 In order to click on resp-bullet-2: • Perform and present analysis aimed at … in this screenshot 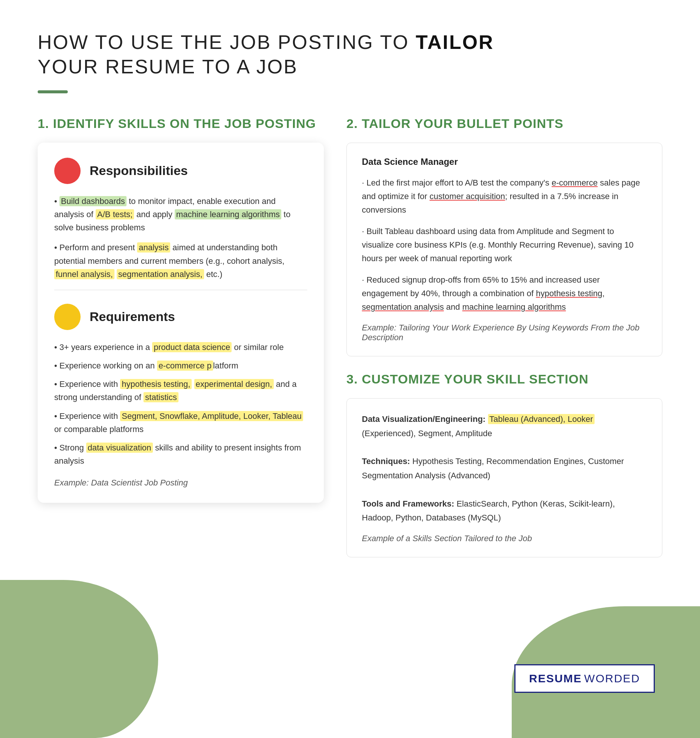, I will do `click(181, 261)`.